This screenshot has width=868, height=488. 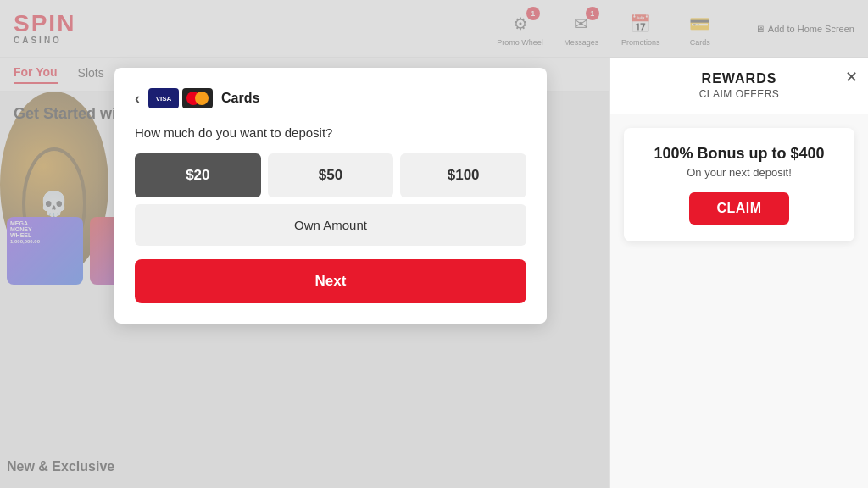 What do you see at coordinates (739, 86) in the screenshot?
I see `rewards-header: REWARDS CLAIM OFFERS ✕` at bounding box center [739, 86].